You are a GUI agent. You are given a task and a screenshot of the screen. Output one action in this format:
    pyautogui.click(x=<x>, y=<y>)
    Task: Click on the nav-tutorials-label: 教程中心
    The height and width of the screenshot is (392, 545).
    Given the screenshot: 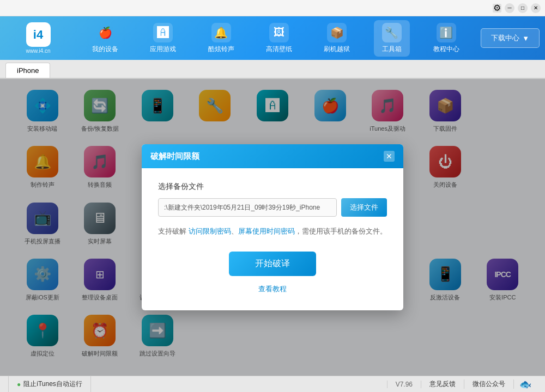 What is the action you would take?
    pyautogui.click(x=446, y=49)
    